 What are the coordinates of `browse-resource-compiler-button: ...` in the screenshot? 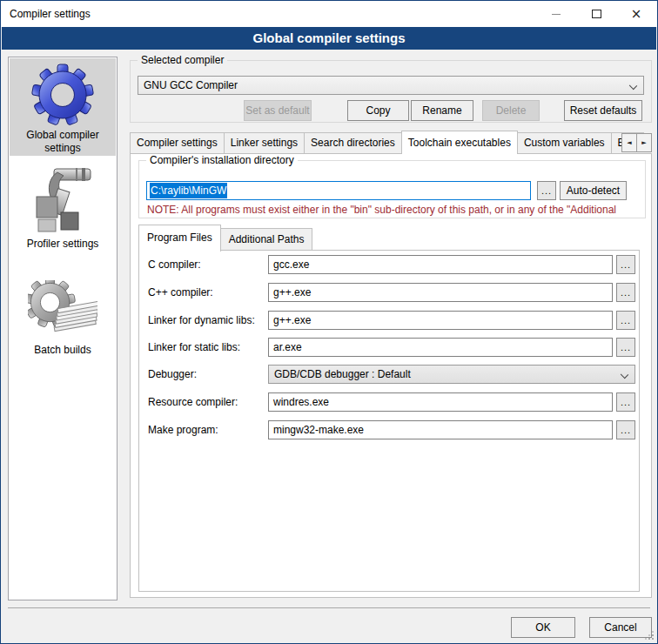 It's located at (626, 402).